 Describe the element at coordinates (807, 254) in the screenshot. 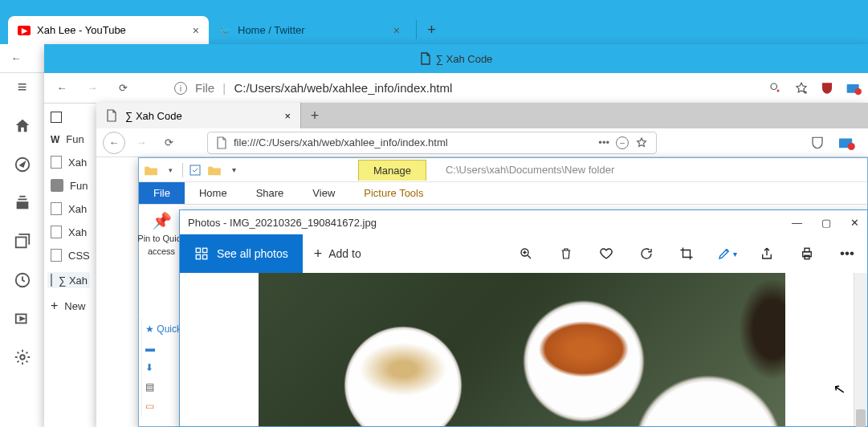

I see `print-icon` at that location.